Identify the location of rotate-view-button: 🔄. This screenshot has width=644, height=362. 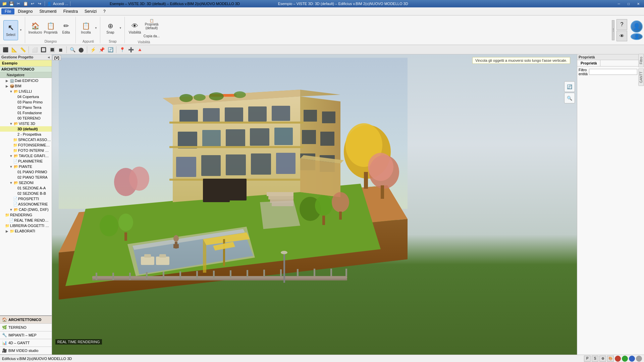
(570, 87).